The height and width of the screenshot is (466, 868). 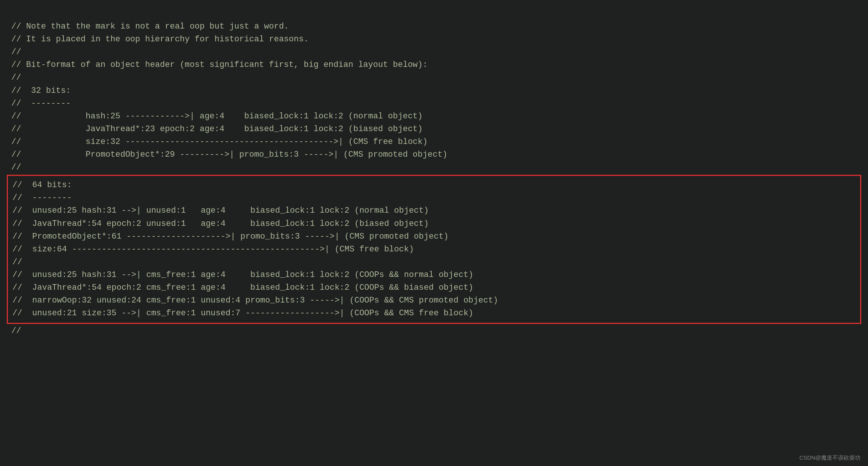 What do you see at coordinates (434, 237) in the screenshot?
I see `code-line-highlighted: // PromotedObject*:61 ------------------…` at bounding box center [434, 237].